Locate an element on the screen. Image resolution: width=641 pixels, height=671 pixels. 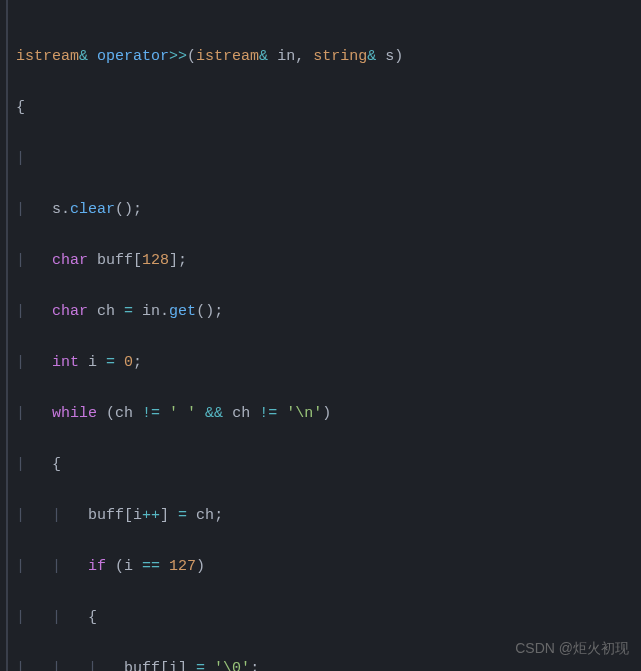
code-line: | { is located at coordinates (328, 465).